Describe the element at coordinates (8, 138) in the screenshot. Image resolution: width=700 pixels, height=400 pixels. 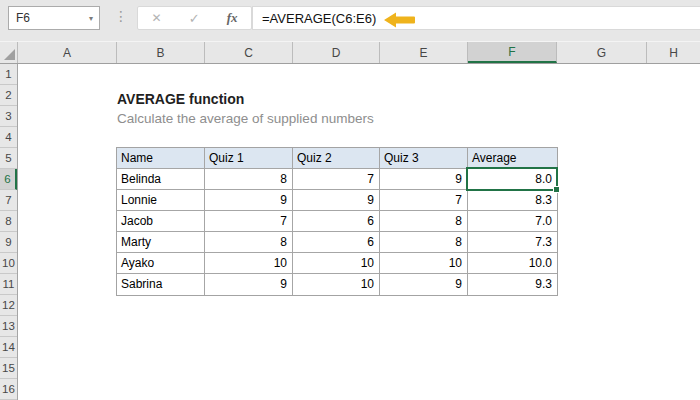
I see `row-header-4: 4` at that location.